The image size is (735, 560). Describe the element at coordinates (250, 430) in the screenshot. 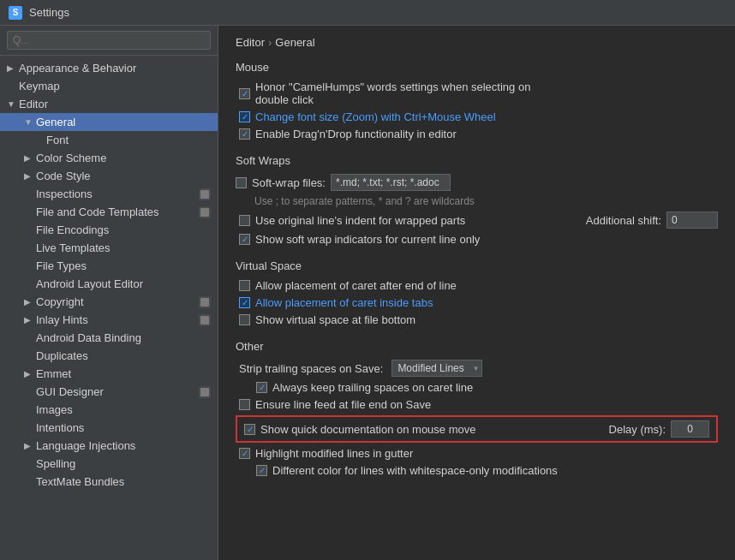

I see `quick-doc-checkbox` at that location.